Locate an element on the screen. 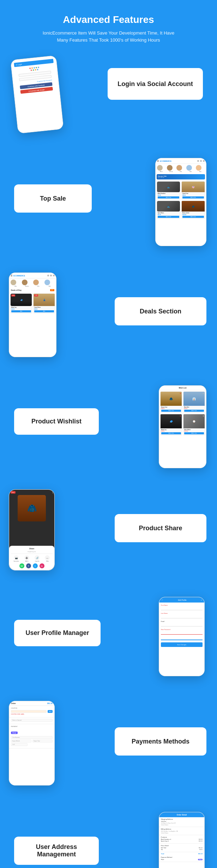 The image size is (217, 868). share-twitter-btn: t is located at coordinates (35, 566).